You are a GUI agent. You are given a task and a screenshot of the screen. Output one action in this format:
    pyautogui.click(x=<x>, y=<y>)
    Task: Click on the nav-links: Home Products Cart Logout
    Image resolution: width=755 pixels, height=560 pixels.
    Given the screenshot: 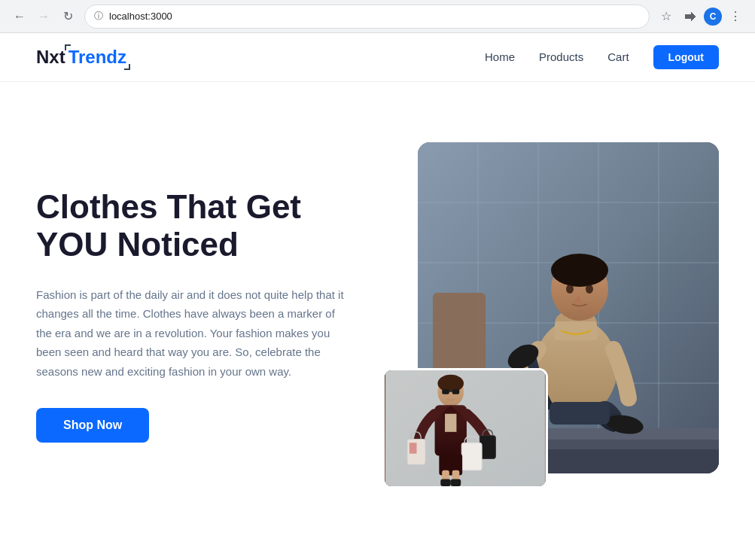 What is the action you would take?
    pyautogui.click(x=602, y=57)
    